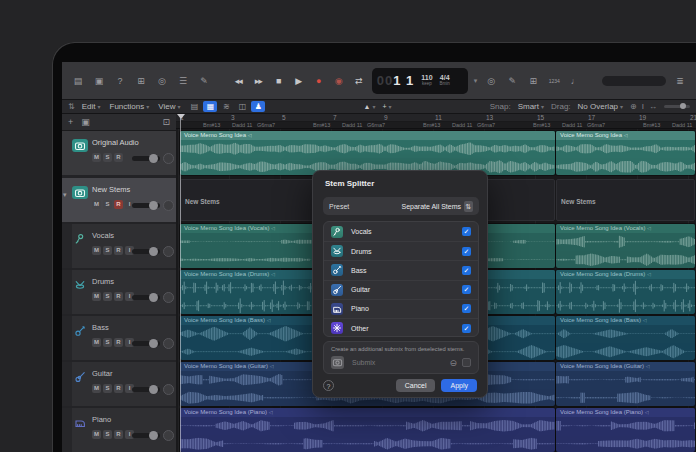  I want to click on automation-view-button: ≋, so click(226, 106).